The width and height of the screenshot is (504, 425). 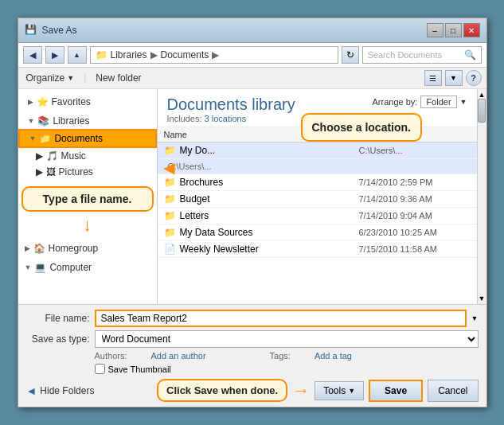 I want to click on tooltip-save: Click Save when done., so click(x=222, y=390).